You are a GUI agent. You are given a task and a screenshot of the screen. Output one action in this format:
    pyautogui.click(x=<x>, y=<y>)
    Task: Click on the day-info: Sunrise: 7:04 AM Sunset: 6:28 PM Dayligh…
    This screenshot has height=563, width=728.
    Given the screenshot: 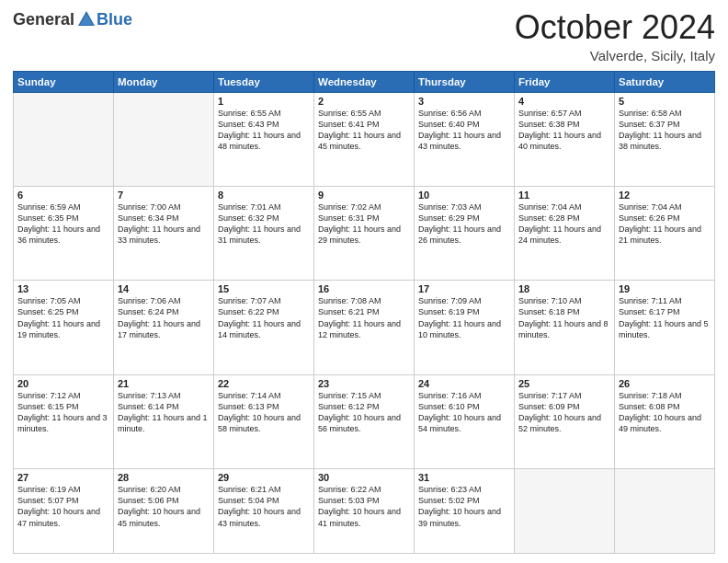 What is the action you would take?
    pyautogui.click(x=564, y=224)
    